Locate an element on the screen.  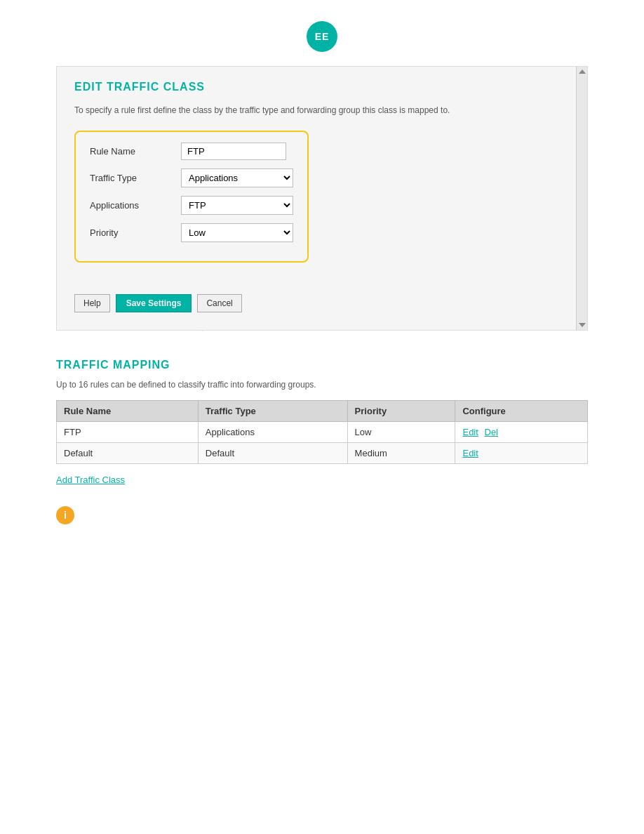
rule-name-row: Rule Name is located at coordinates (192, 152).